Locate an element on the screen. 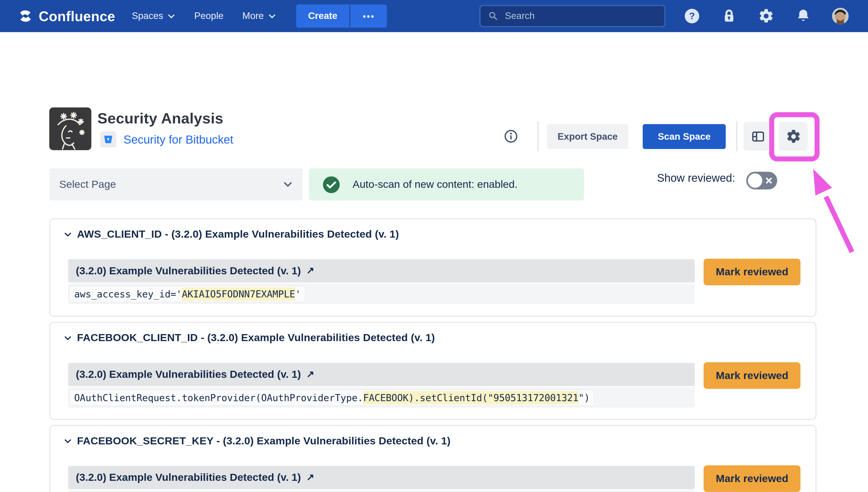  space-settings-gear-icon is located at coordinates (793, 137).